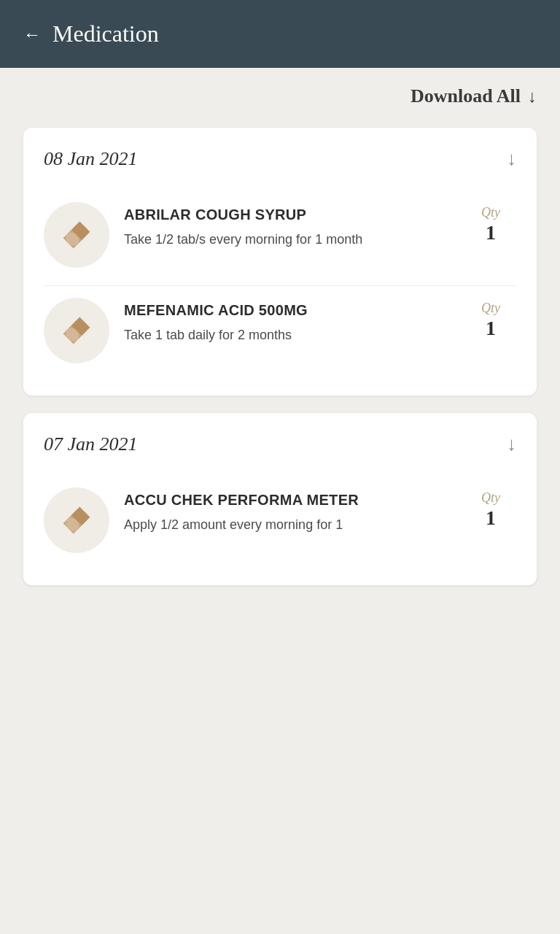 This screenshot has width=560, height=934. What do you see at coordinates (287, 215) in the screenshot?
I see `medication-name-0-0: ABRILAR COUGH SYRUP` at bounding box center [287, 215].